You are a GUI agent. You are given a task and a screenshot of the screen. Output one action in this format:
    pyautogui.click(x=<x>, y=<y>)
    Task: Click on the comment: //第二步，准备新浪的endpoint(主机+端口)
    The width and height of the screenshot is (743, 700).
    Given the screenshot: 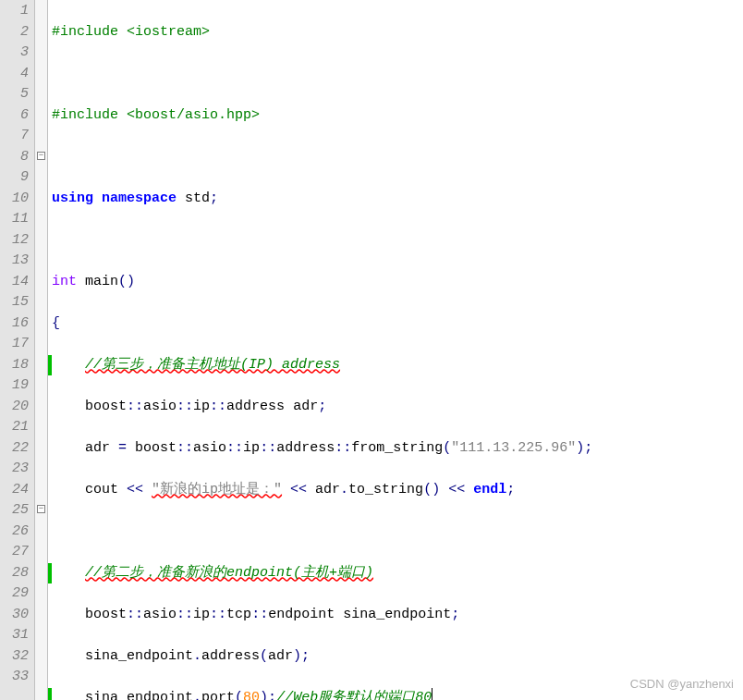 What is the action you would take?
    pyautogui.click(x=229, y=573)
    